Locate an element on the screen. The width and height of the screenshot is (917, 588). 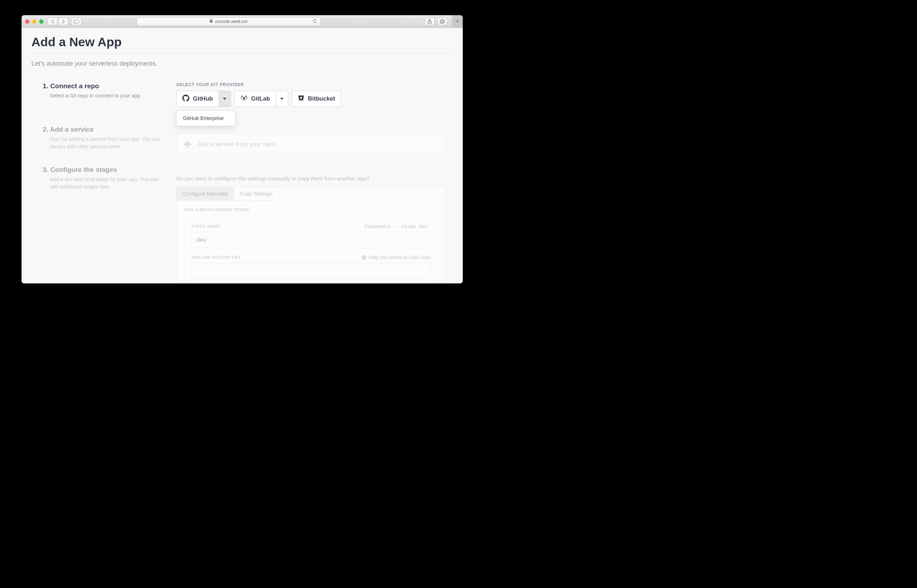
add-service-section: ✚ Add a service from your repo… is located at coordinates (311, 144).